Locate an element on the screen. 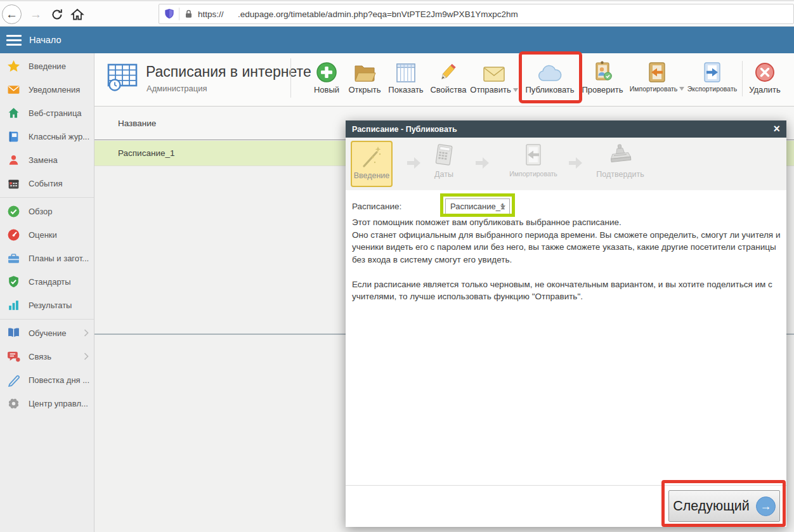  magic-wand-icon is located at coordinates (372, 157).